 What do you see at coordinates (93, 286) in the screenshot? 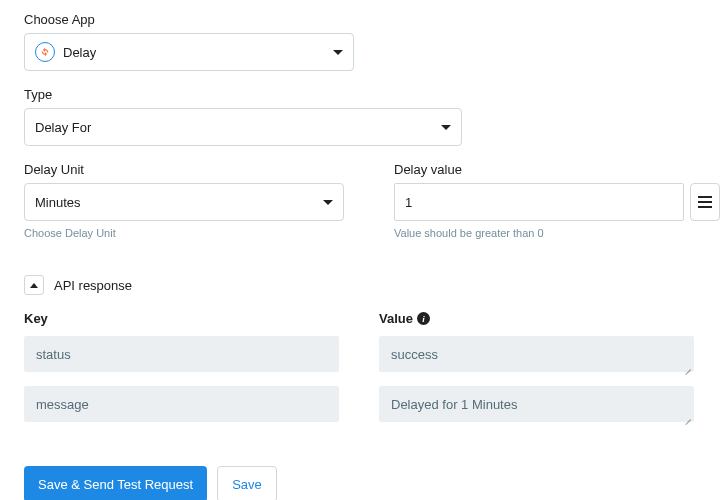
I see `api-response-label: API response` at bounding box center [93, 286].